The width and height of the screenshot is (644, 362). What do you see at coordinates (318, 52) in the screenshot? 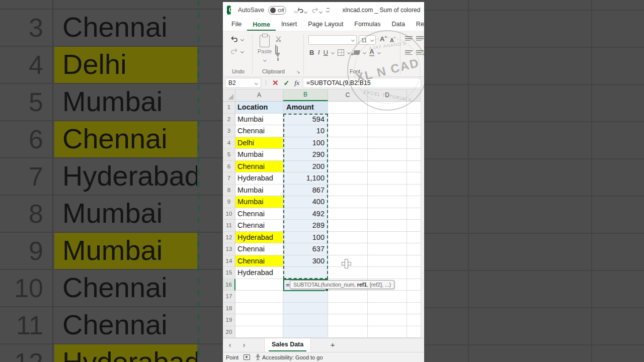
I see `italic-button: I` at bounding box center [318, 52].